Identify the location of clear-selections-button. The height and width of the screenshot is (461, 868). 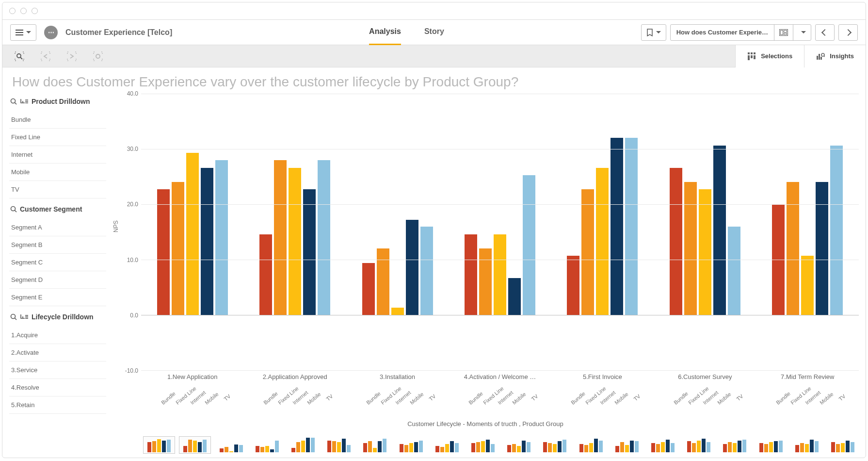
(98, 56).